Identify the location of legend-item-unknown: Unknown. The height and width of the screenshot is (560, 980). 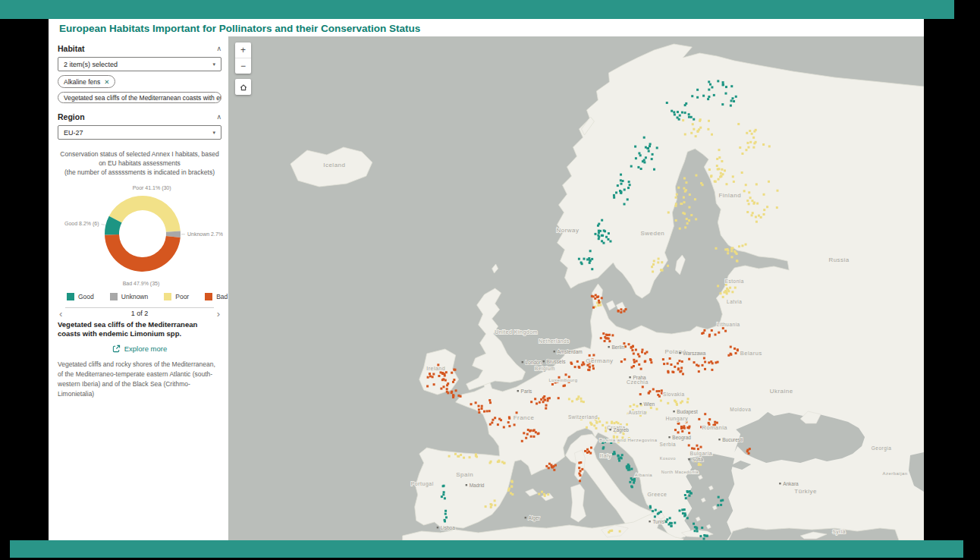
(129, 297).